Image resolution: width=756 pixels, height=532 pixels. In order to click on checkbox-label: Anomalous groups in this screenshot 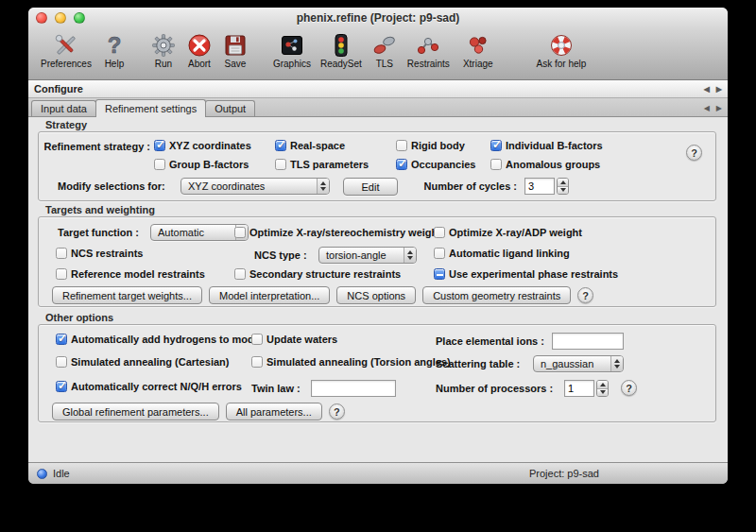, I will do `click(553, 164)`.